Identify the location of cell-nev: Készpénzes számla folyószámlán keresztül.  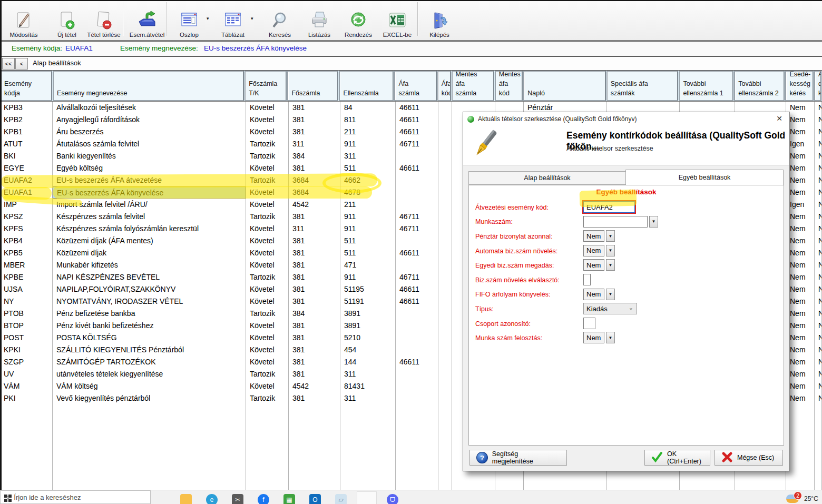
(150, 229).